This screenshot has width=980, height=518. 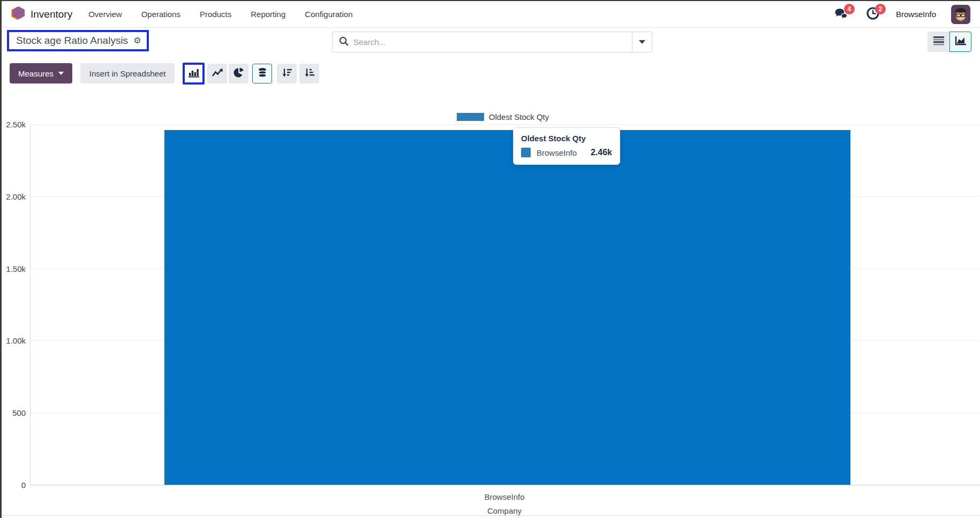 I want to click on avatar, so click(x=961, y=14).